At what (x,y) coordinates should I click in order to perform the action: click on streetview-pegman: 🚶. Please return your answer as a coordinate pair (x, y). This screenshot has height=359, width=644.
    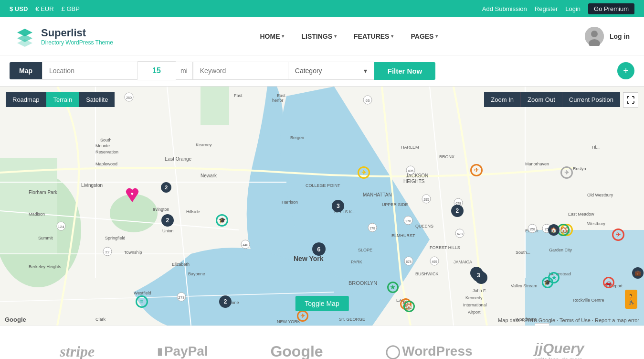
    Looking at the image, I should click on (631, 299).